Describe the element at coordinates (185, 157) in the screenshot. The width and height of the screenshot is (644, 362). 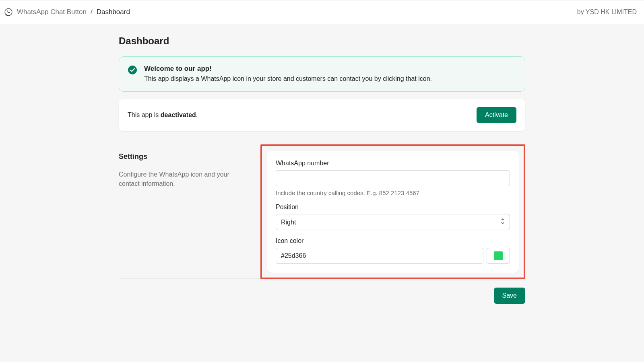
I see `settings-heading: Settings` at that location.